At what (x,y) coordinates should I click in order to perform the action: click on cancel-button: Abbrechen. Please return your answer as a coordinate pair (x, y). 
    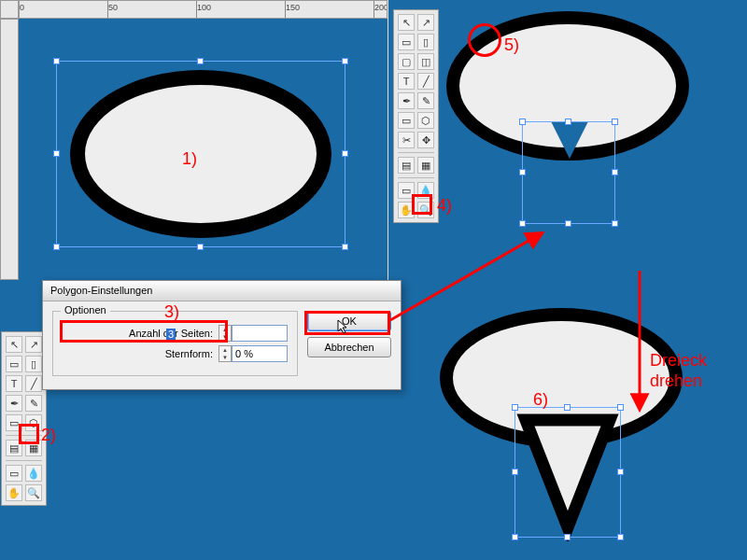
    Looking at the image, I should click on (349, 347).